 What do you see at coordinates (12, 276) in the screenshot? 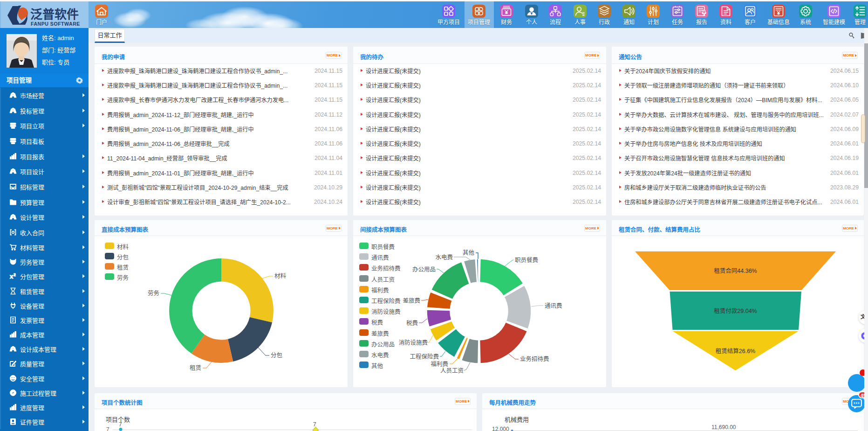
I see `svg-text: x` at bounding box center [12, 276].